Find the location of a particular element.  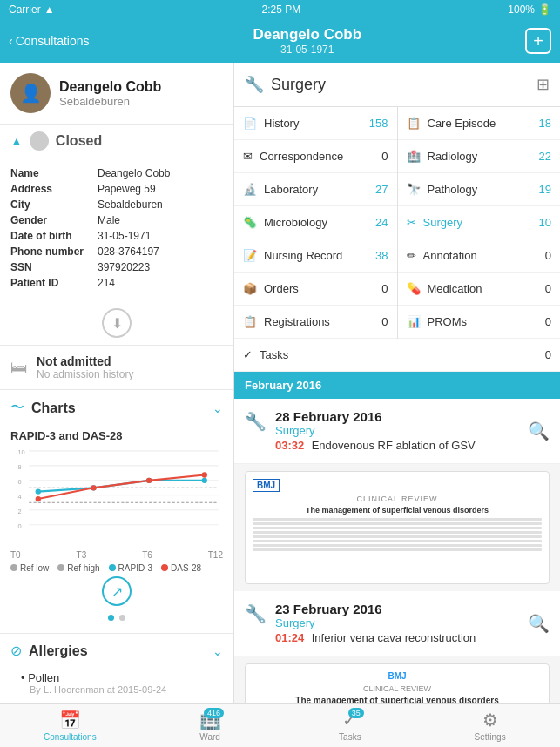

nav-icon: 🔭 is located at coordinates (414, 190).